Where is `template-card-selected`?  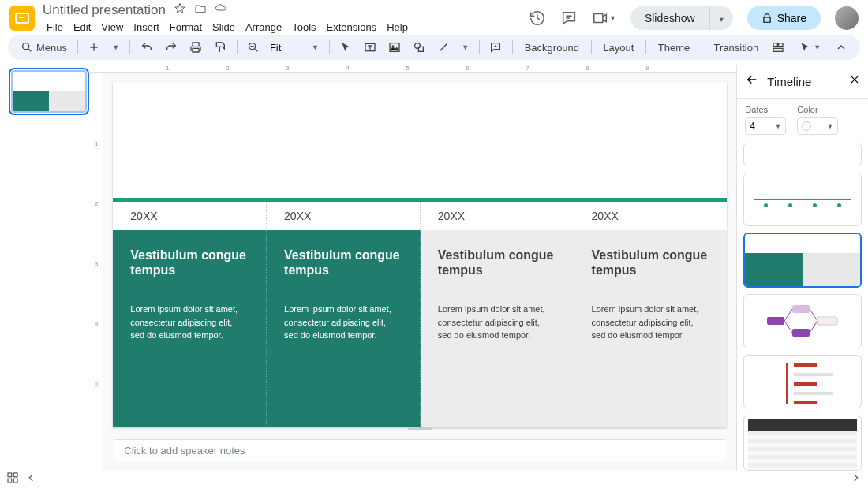 template-card-selected is located at coordinates (803, 260).